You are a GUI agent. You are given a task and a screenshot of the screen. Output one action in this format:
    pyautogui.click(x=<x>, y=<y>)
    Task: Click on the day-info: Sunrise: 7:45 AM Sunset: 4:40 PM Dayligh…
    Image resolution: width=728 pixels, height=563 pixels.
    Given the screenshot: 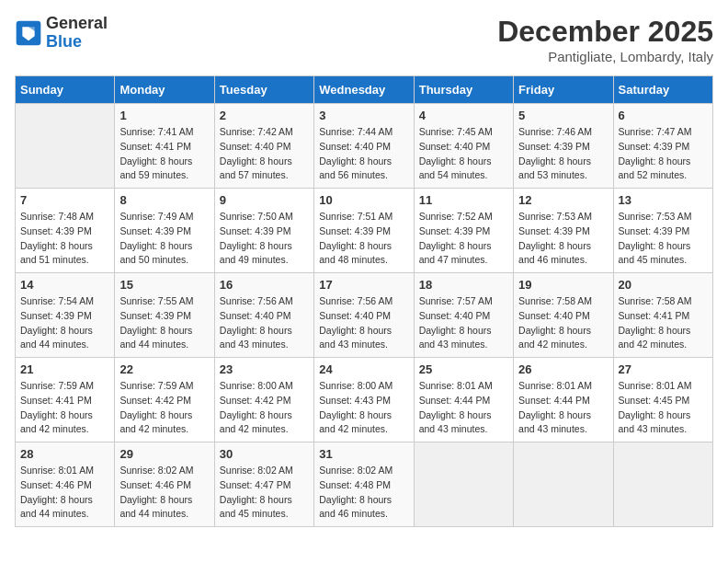 What is the action you would take?
    pyautogui.click(x=463, y=155)
    